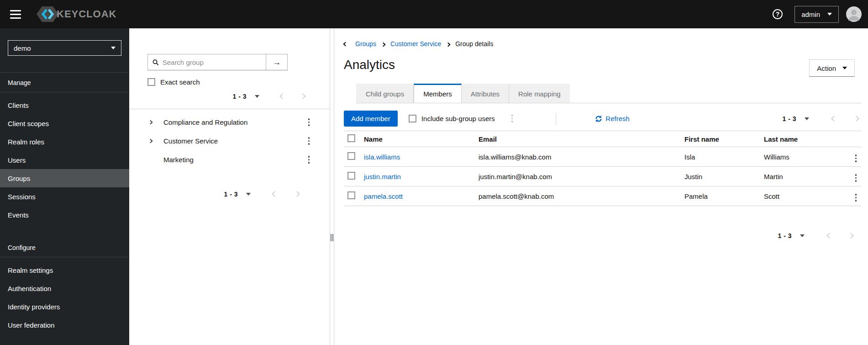 This screenshot has width=868, height=345. Describe the element at coordinates (16, 15) in the screenshot. I see `hamburger-menu-icon` at that location.